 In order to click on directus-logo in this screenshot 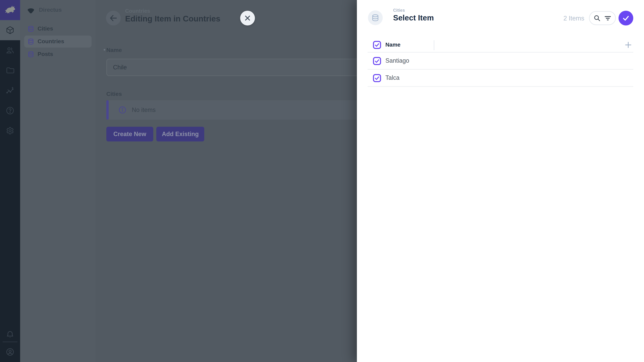, I will do `click(10, 10)`.